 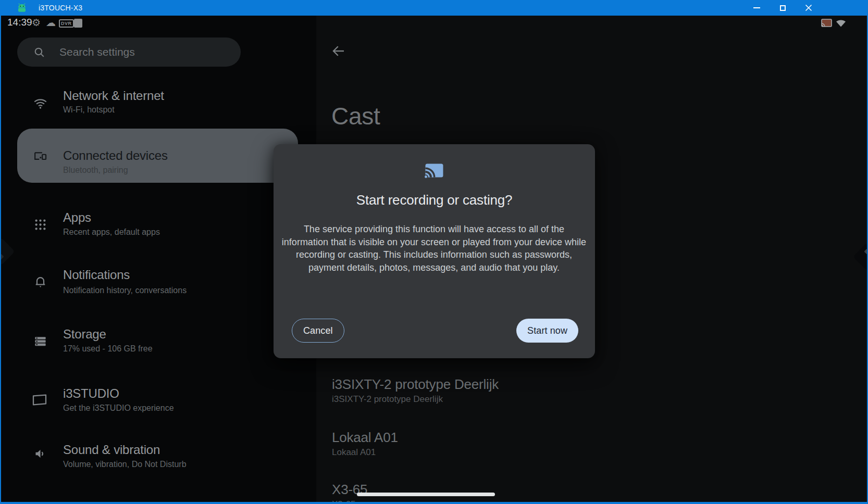 I want to click on minimize-button, so click(x=757, y=8).